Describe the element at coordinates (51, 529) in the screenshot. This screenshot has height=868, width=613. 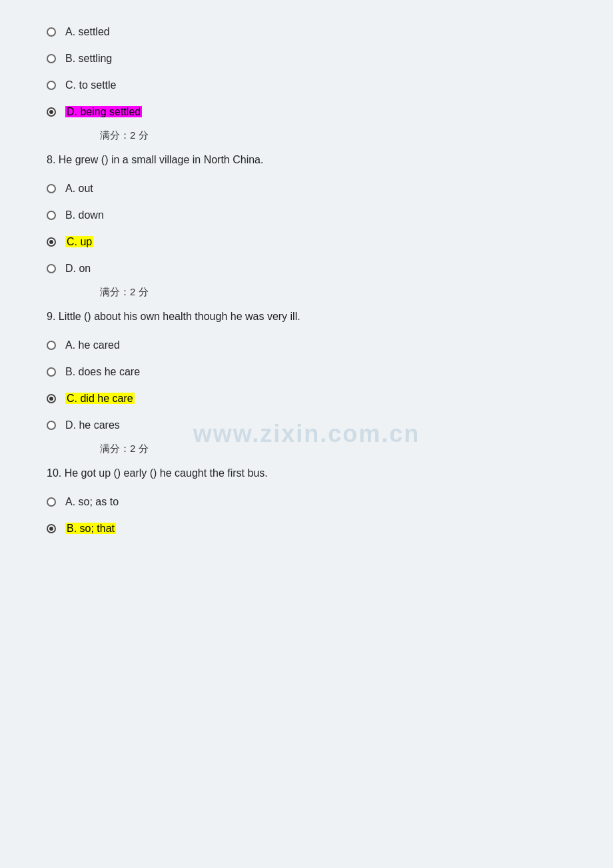
I see `radio-b-q10` at that location.